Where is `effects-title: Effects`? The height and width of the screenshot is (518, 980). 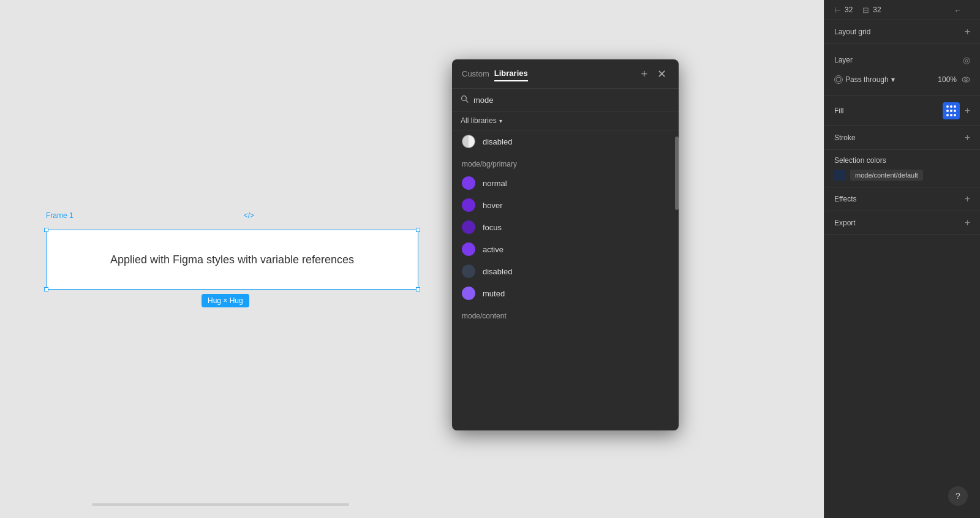 effects-title: Effects is located at coordinates (845, 199).